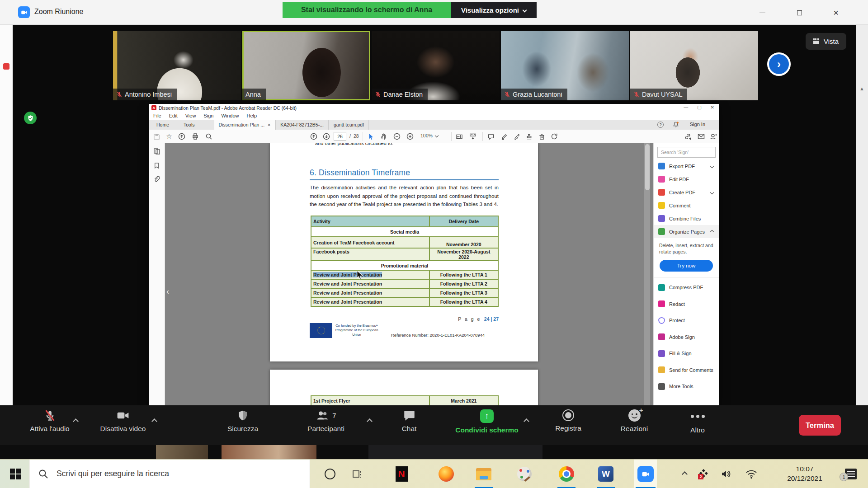 This screenshot has width=868, height=488. I want to click on tool-protect: Protect, so click(686, 321).